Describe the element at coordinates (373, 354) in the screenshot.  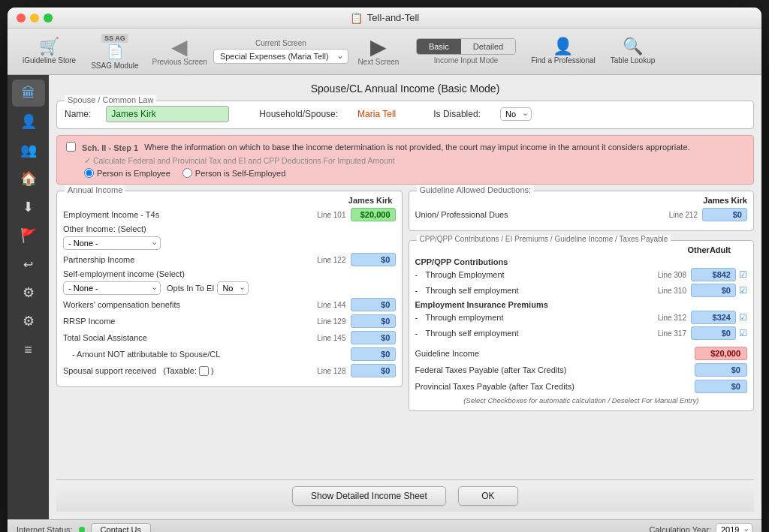
I see `not-attributable-value: $0` at that location.